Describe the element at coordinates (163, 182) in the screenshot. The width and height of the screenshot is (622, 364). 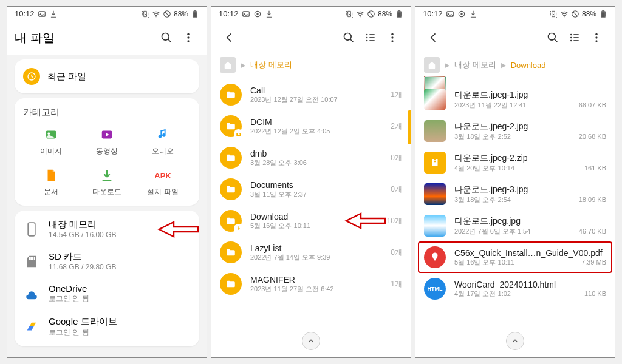
I see `category-설치 파일: APK설치 파일` at that location.